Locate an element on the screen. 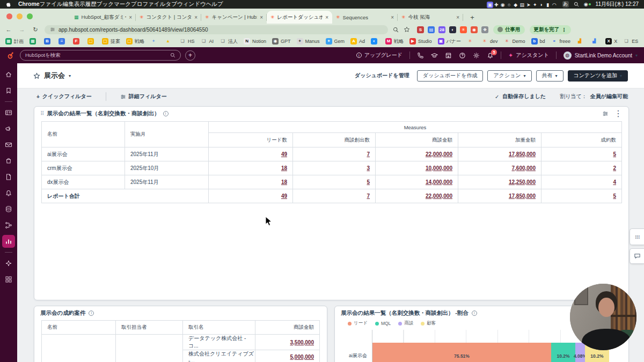  menubar-status-icon: ○ is located at coordinates (509, 5).